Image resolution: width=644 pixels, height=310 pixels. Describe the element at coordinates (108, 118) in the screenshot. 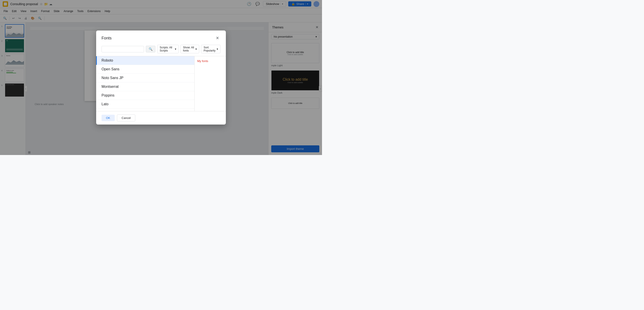

I see `ok-button: OK` at that location.